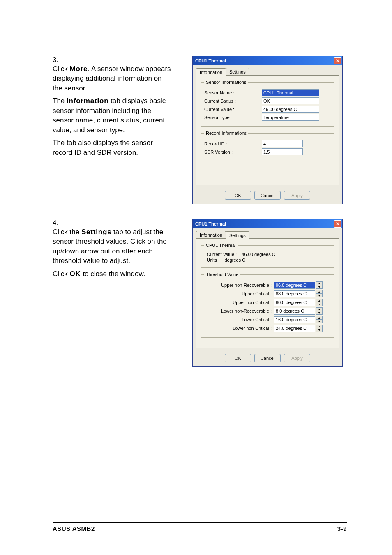  What do you see at coordinates (200, 527) in the screenshot?
I see `page-footer: ASUS ASMB2 3-9` at bounding box center [200, 527].